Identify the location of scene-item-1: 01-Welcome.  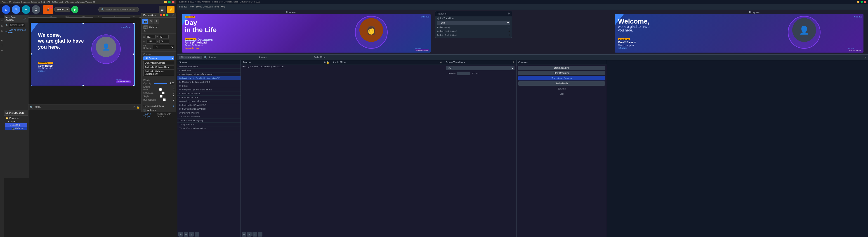
(209, 71).